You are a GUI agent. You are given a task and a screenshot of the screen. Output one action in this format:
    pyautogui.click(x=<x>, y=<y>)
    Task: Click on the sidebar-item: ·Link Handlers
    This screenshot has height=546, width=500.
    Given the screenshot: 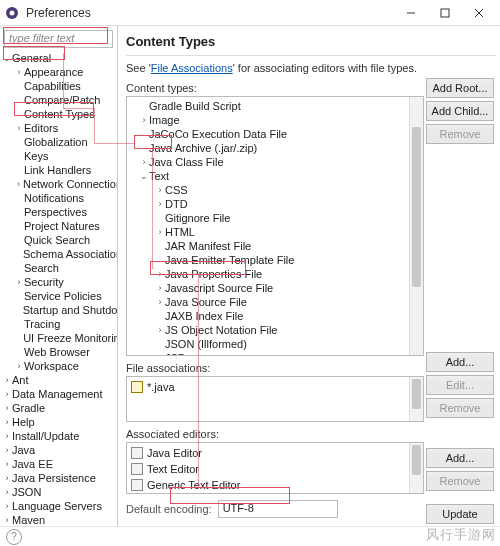 What is the action you would take?
    pyautogui.click(x=60, y=170)
    